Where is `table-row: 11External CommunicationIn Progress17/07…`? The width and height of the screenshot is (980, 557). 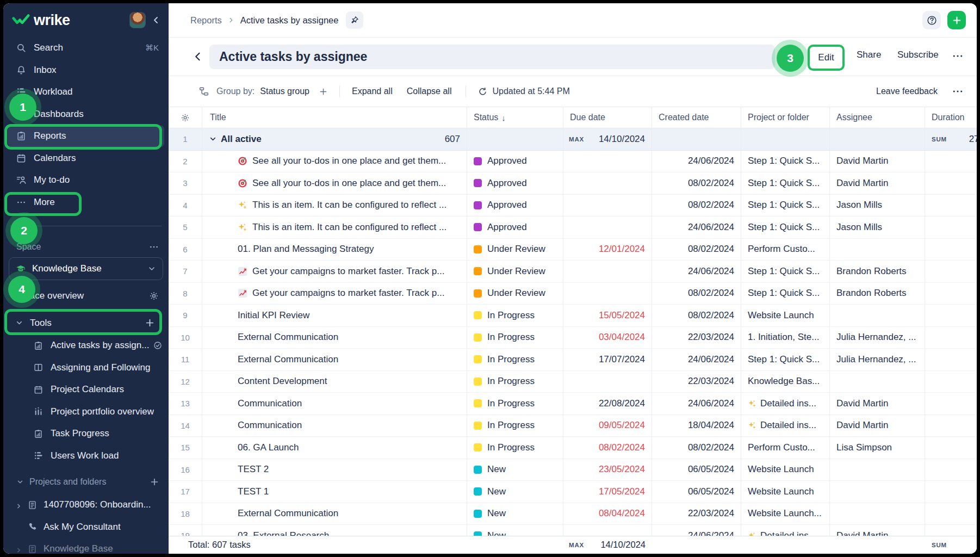
table-row: 11External CommunicationIn Progress17/07… is located at coordinates (573, 360).